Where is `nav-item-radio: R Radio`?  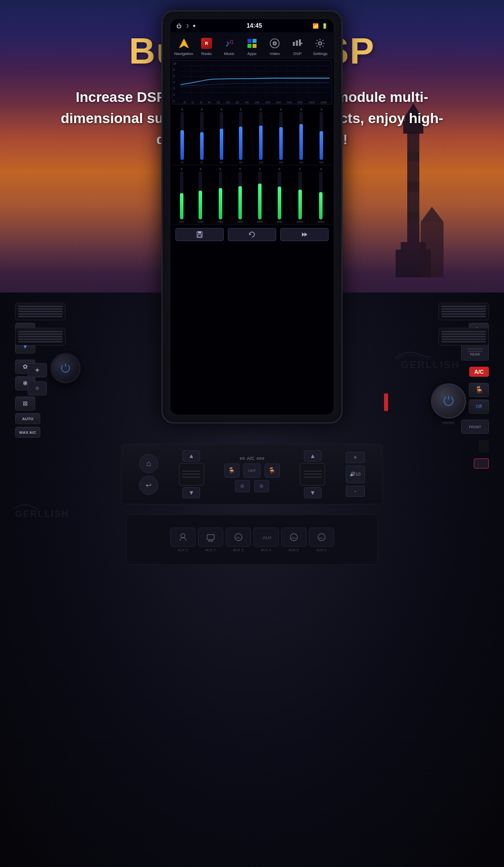
nav-item-radio: R Radio is located at coordinates (207, 46).